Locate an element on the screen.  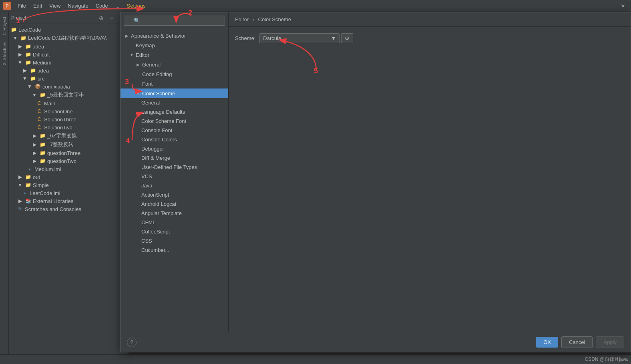
settings-tree-content: ▶ Appearance & Behavior Keymap ▼ Editor … is located at coordinates (175, 181).